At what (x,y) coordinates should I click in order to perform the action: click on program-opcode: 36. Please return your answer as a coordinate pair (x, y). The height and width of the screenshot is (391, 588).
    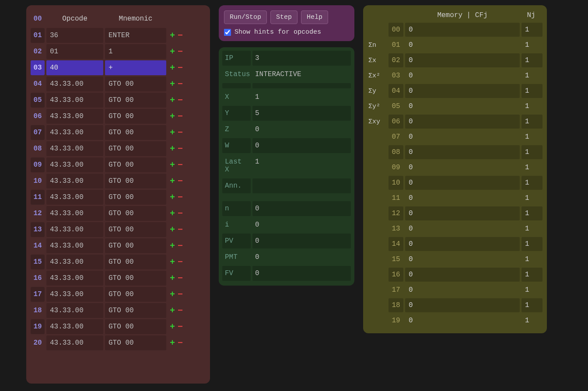
    Looking at the image, I should click on (75, 35).